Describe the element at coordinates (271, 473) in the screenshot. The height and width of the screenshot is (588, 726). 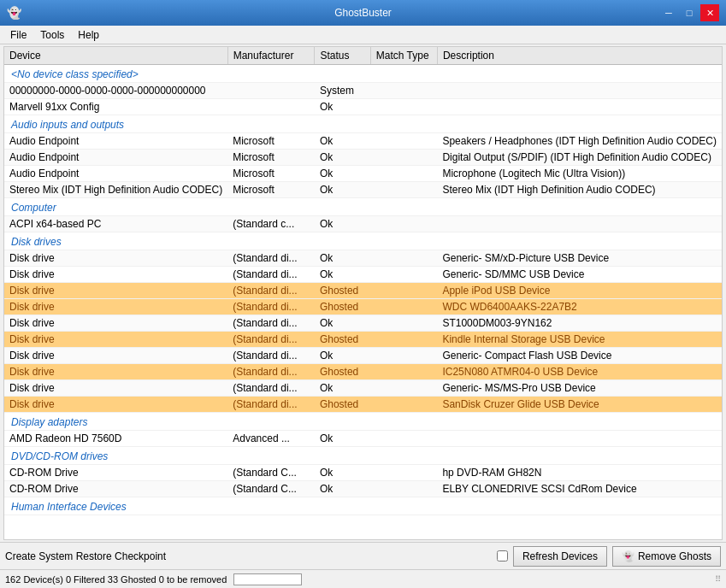
I see `cell-manufacturer: (Standard C...` at that location.